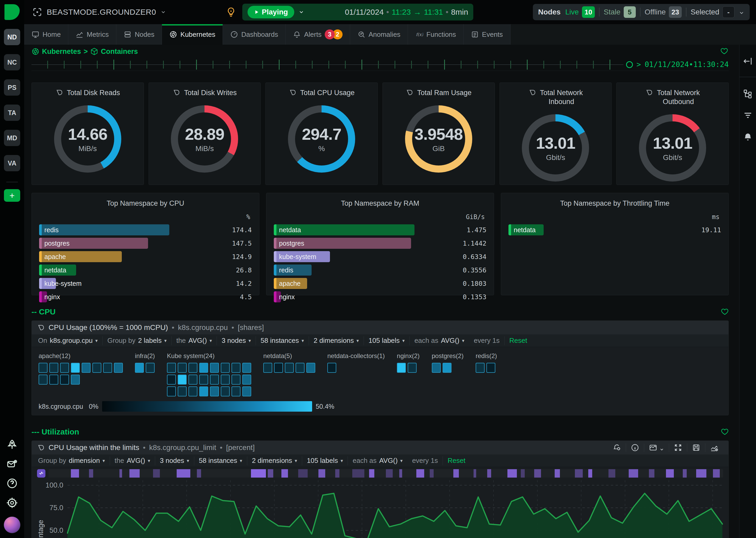 The height and width of the screenshot is (538, 756). Describe the element at coordinates (635, 448) in the screenshot. I see `info-icon` at that location.